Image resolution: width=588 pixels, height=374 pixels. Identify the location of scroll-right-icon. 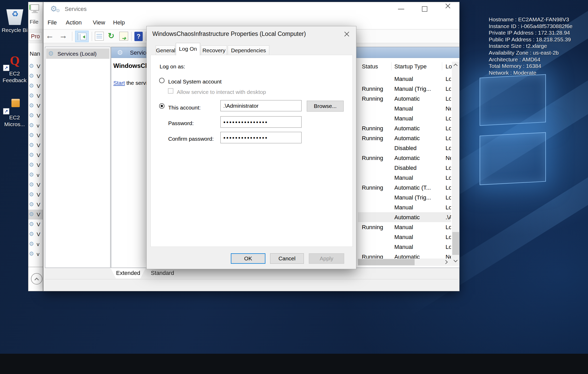
(446, 262).